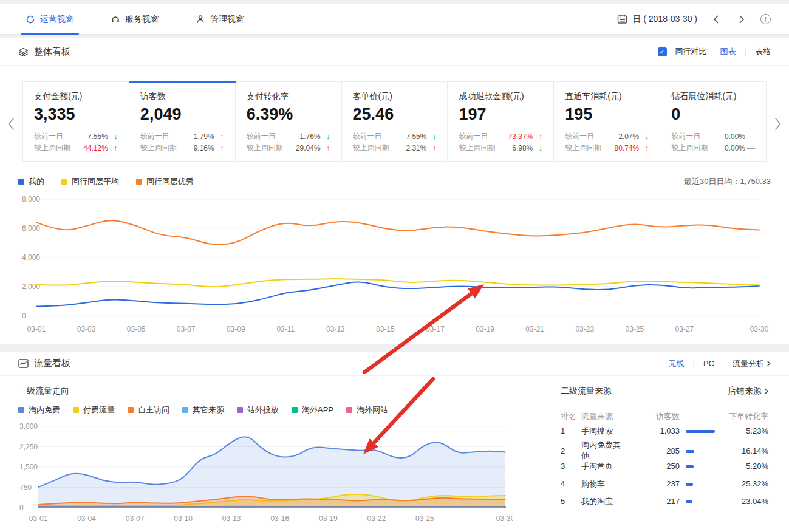 This screenshot has width=789, height=532. I want to click on kpi-compare-block: 较前一日1.79%↑较上周同期9.16%↑, so click(182, 142).